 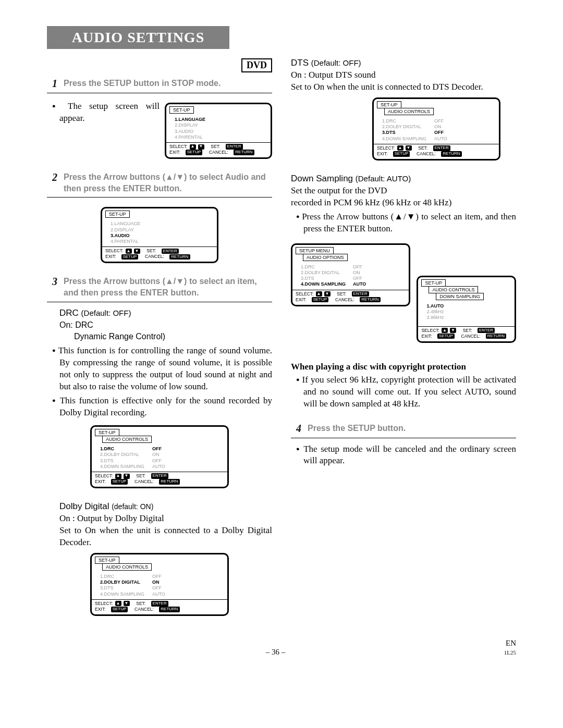 I want to click on step-4: 4 Press the SETUP button., so click(x=403, y=428).